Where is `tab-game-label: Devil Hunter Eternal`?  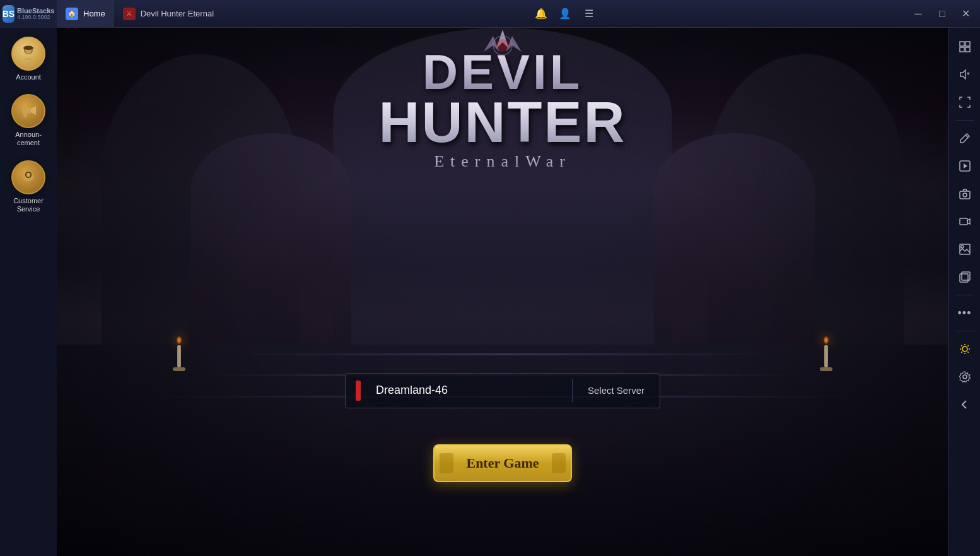 tab-game-label: Devil Hunter Eternal is located at coordinates (177, 14).